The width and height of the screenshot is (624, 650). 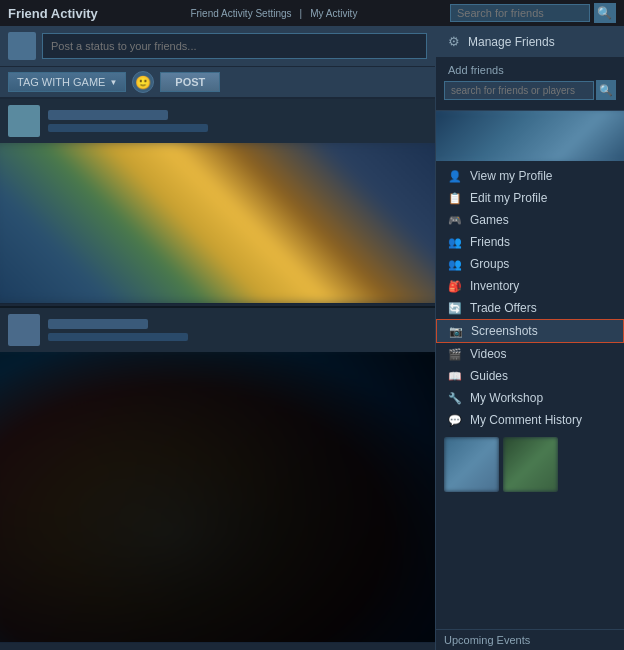 I want to click on nav-item-comment-history: 💬 My Comment History, so click(x=530, y=420).